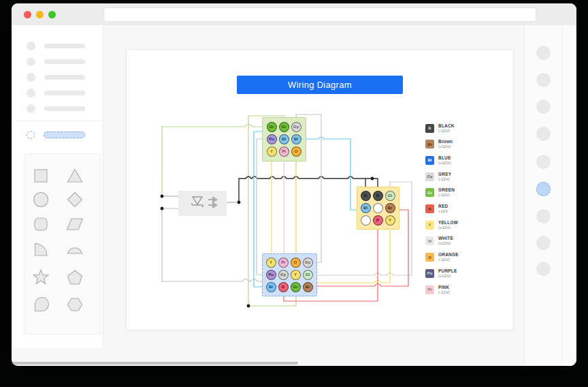  What do you see at coordinates (41, 249) in the screenshot?
I see `shape-quarter-circle` at bounding box center [41, 249].